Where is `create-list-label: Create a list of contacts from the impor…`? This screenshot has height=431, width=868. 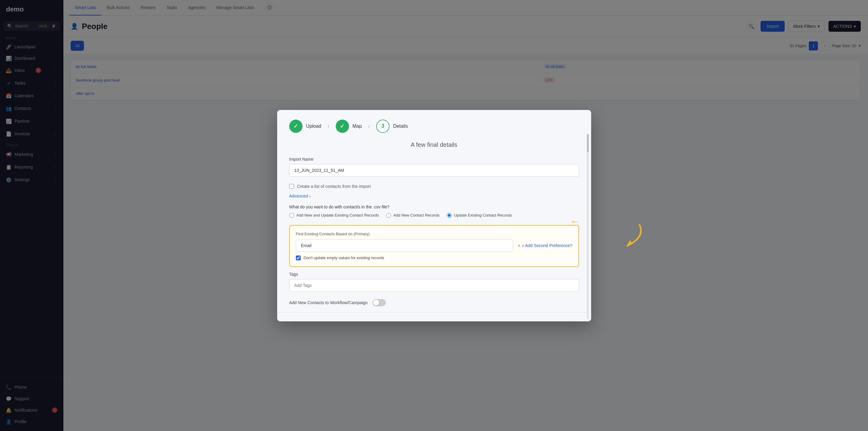 create-list-label: Create a list of contacts from the impor… is located at coordinates (334, 186).